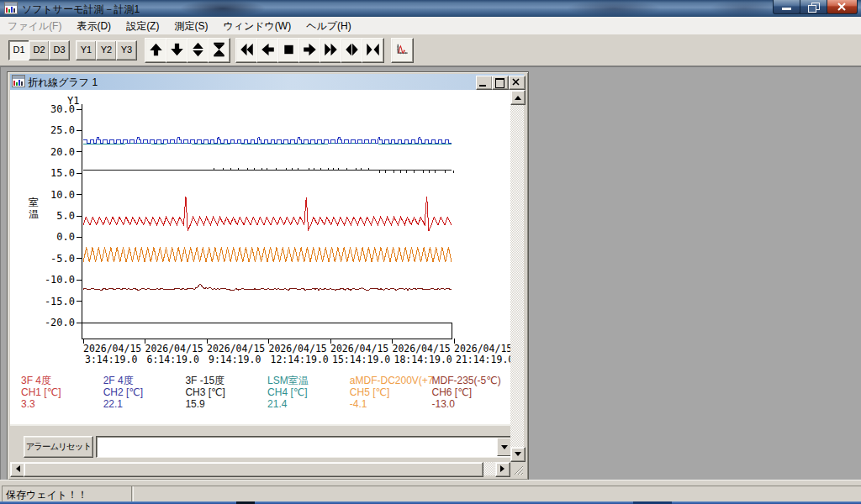 The image size is (861, 504). Describe the element at coordinates (40, 392) in the screenshot. I see `legend-ch1: 3F 4度CH1 [℃]3.3` at that location.